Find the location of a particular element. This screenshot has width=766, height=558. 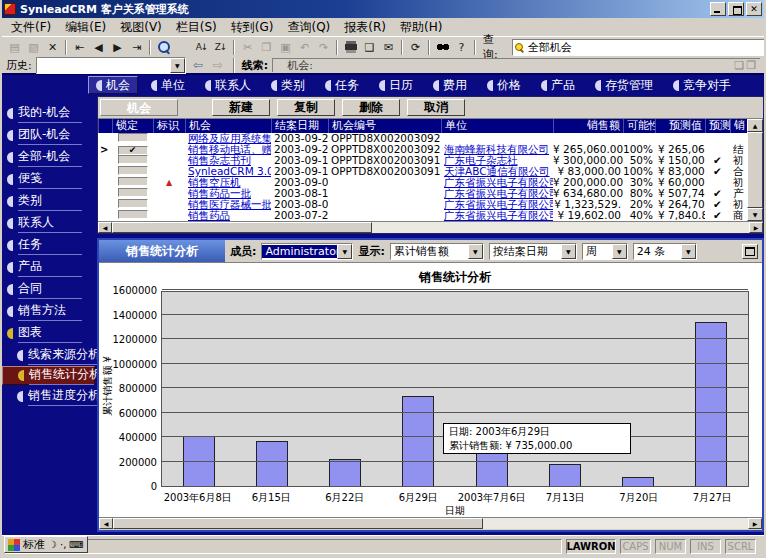

binoculars-find-icon is located at coordinates (442, 48).